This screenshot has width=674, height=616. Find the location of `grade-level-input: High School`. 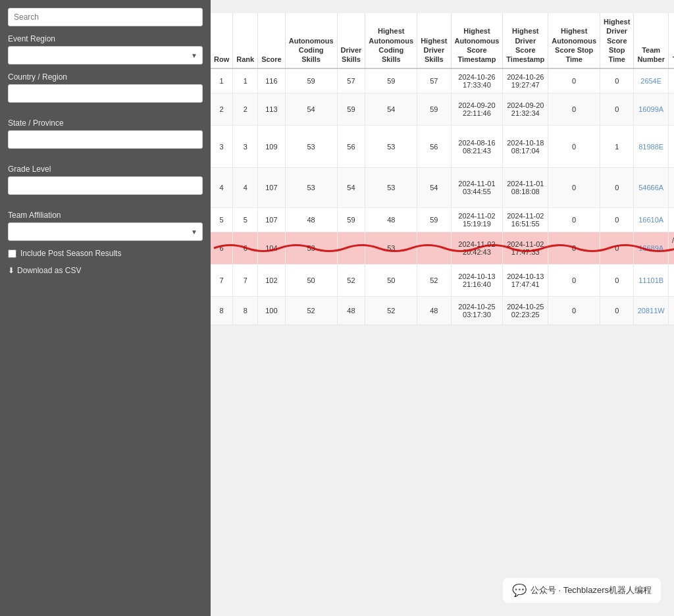

grade-level-input: High School is located at coordinates (105, 186).